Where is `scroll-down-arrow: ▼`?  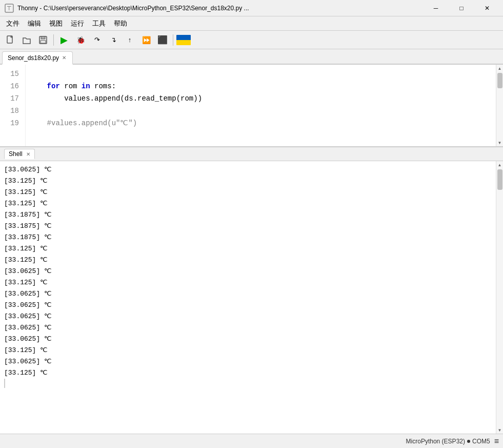
scroll-down-arrow: ▼ is located at coordinates (500, 143).